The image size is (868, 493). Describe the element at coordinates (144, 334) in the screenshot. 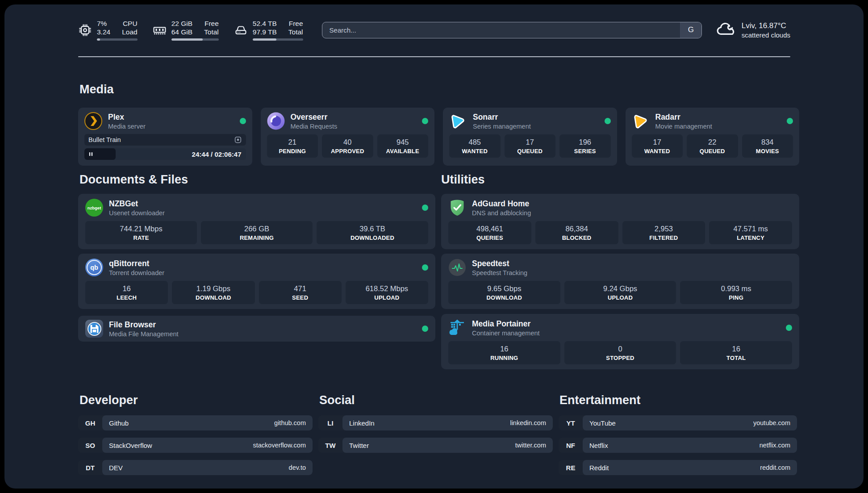

I see `app-subtitle: Media File Management` at that location.